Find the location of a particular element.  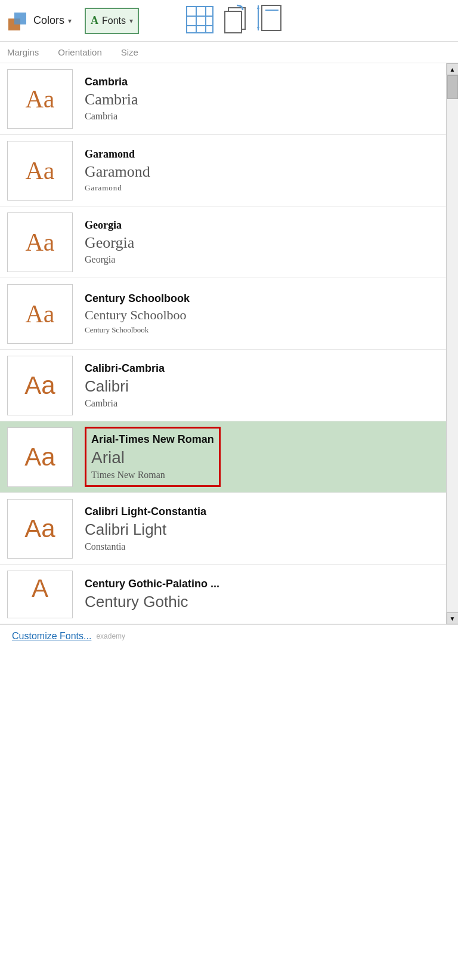

bottom-bar: Customize Fonts... exademy is located at coordinates (229, 636).